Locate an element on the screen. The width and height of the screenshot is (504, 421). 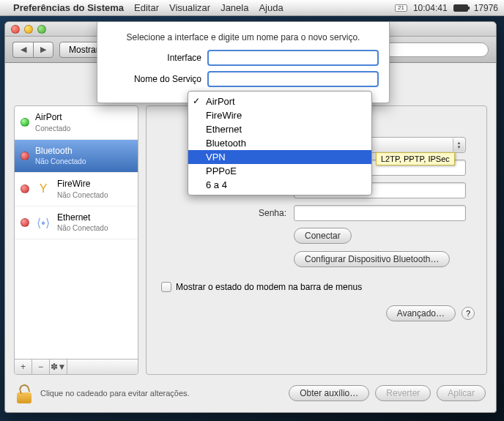
minimize-icon is located at coordinates (29, 29).